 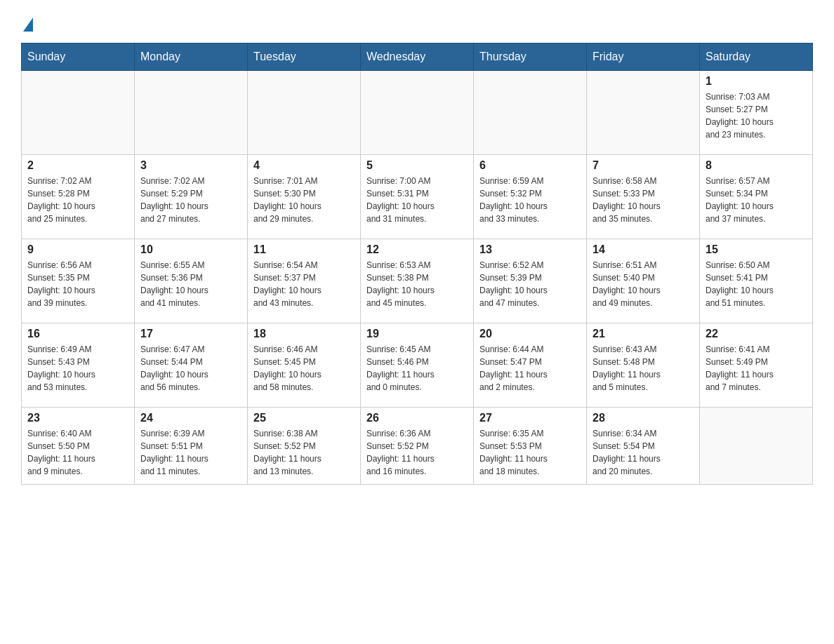 I want to click on table-row: 25Sunrise: 6:38 AM Sunset: 5:52 PM Dayli…, so click(x=305, y=446).